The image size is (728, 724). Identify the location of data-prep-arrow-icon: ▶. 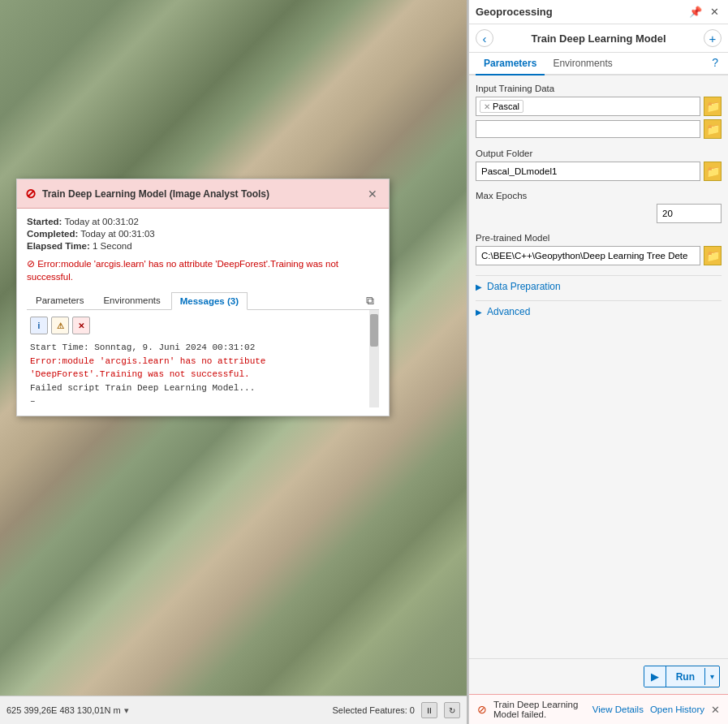
(479, 287).